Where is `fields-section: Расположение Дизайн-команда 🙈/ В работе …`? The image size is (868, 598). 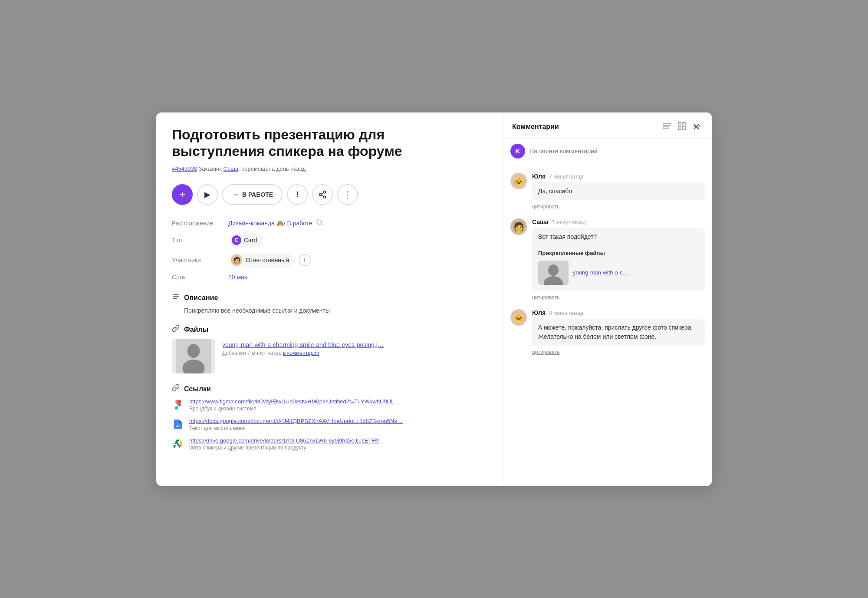 fields-section: Расположение Дизайн-команда 🙈/ В работе … is located at coordinates (330, 250).